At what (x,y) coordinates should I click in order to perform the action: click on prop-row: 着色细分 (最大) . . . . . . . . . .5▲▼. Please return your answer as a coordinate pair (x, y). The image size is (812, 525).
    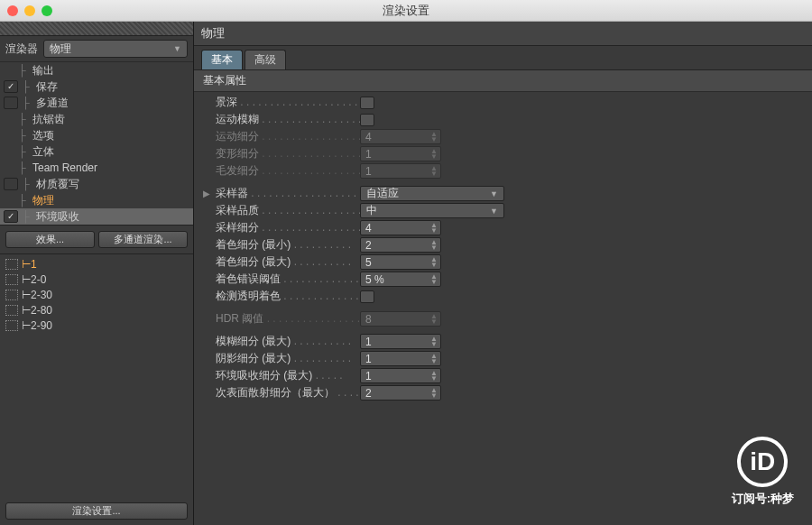
    Looking at the image, I should click on (503, 262).